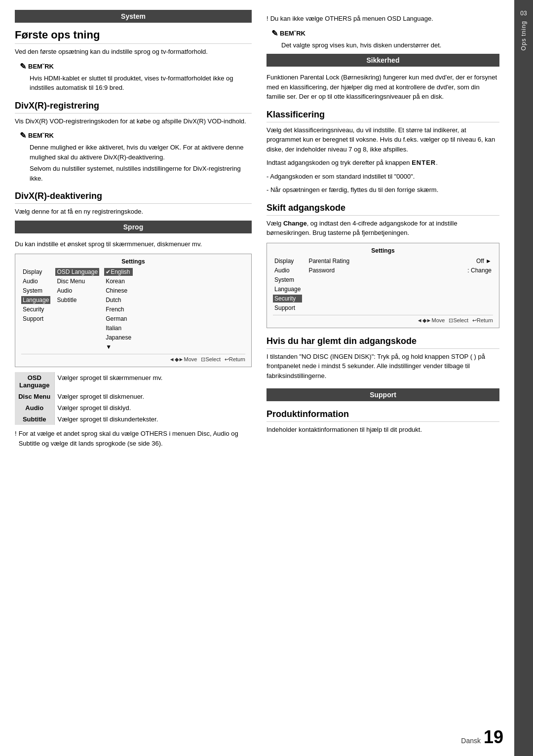 This screenshot has height=756, width=533. What do you see at coordinates (383, 251) in the screenshot?
I see `settings-box-right-title: Settings` at bounding box center [383, 251].